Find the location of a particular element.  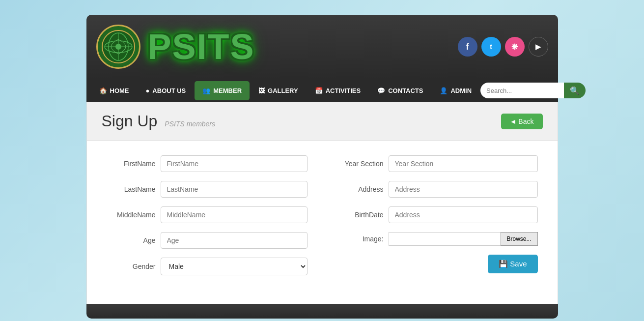

search-area: 🔍 is located at coordinates (533, 90).